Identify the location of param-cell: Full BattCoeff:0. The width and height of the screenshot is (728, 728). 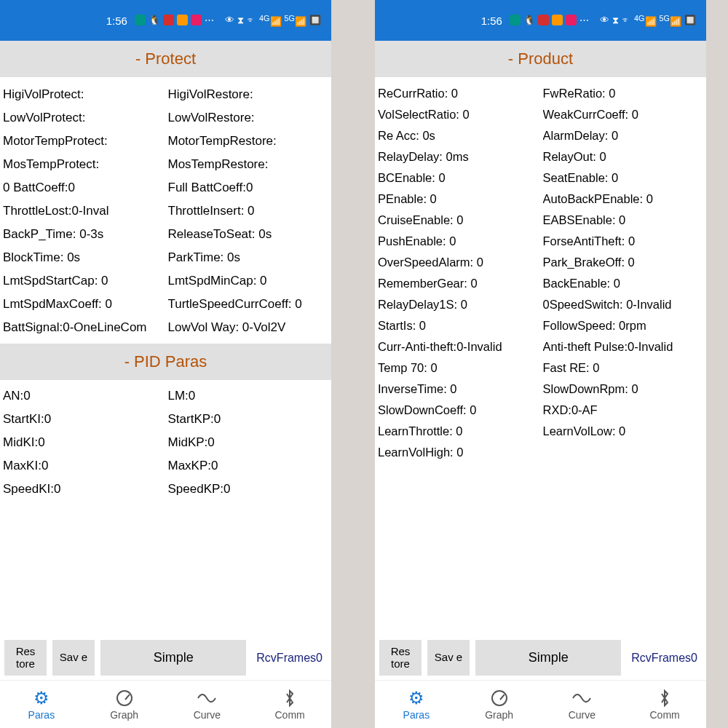
(249, 188).